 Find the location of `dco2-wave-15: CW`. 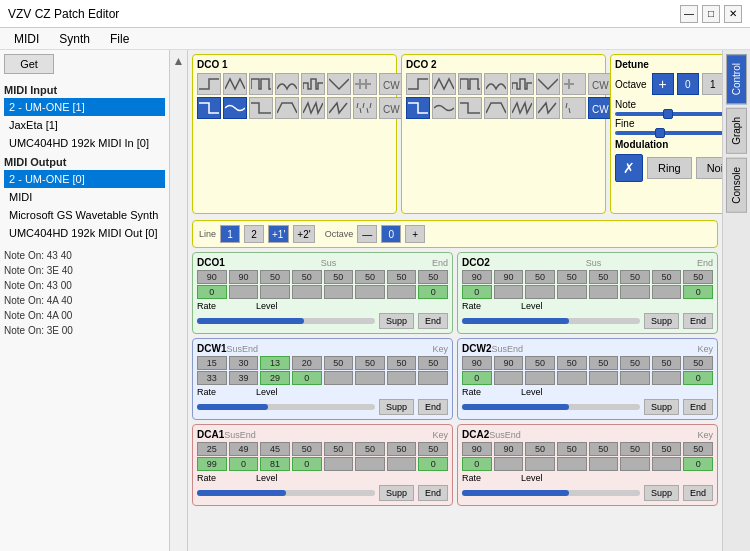

dco2-wave-15: CW is located at coordinates (600, 108).